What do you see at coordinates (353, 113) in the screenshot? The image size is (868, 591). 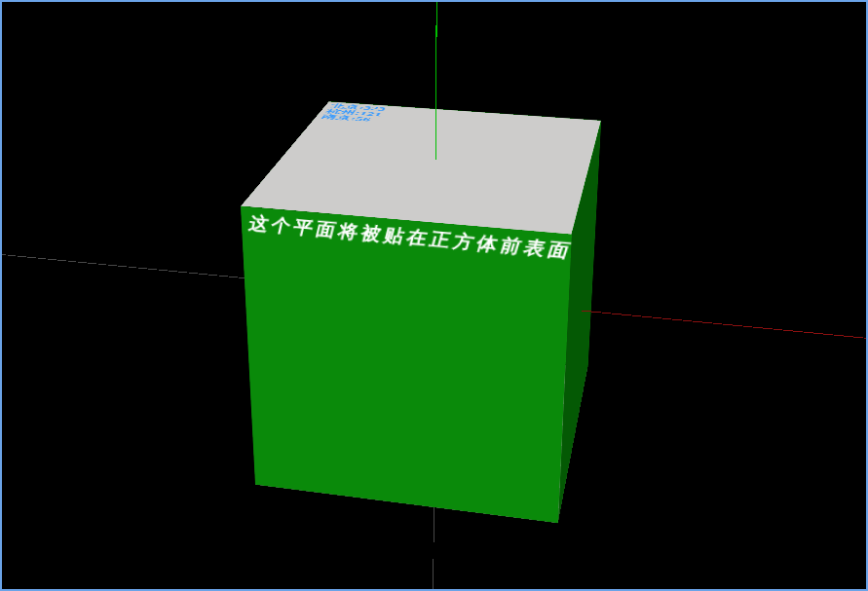 I see `city-data-overlay: 北京:323 杭州:121 南京:56` at bounding box center [353, 113].